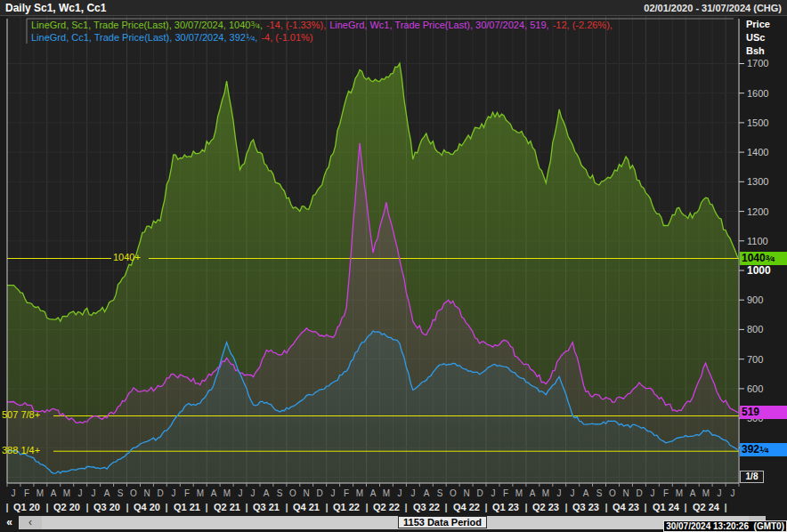 Image resolution: width=787 pixels, height=532 pixels. I want to click on min-move-box: 1/8, so click(751, 477).